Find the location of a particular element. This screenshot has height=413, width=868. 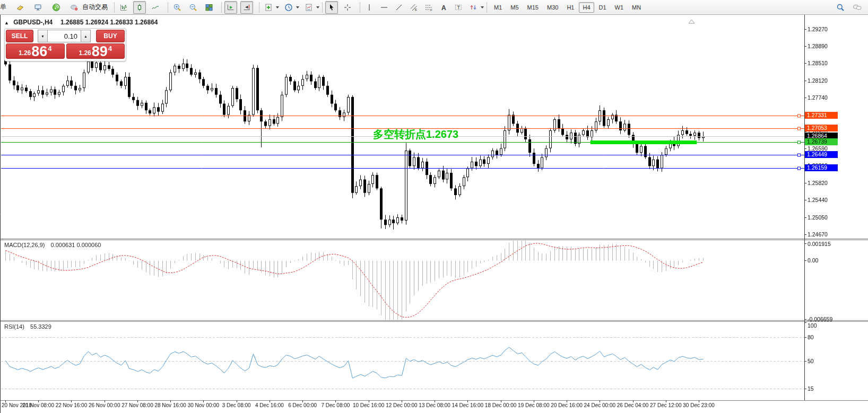

chart-title: ▲ GBPUSD-,H4 1.26885 1.26924 1.26833 1.2… is located at coordinates (81, 22).